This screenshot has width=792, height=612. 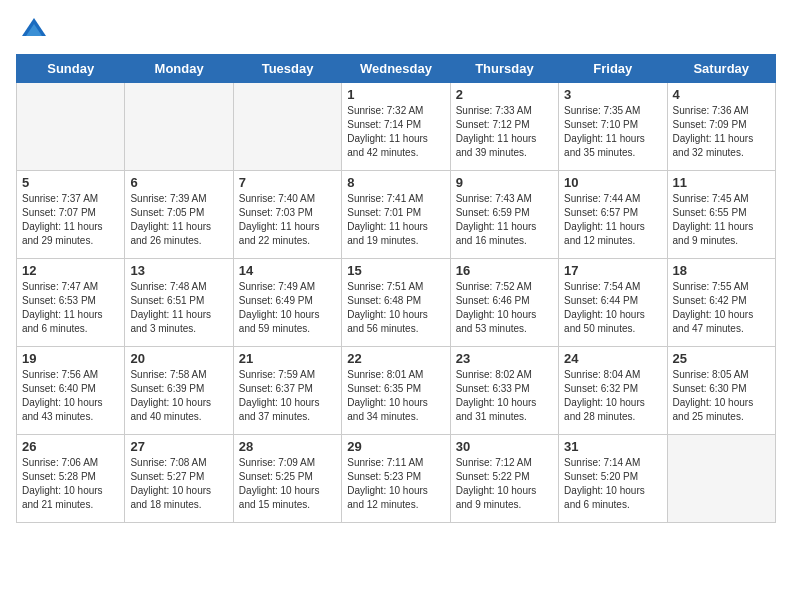 I want to click on page-header, so click(x=396, y=30).